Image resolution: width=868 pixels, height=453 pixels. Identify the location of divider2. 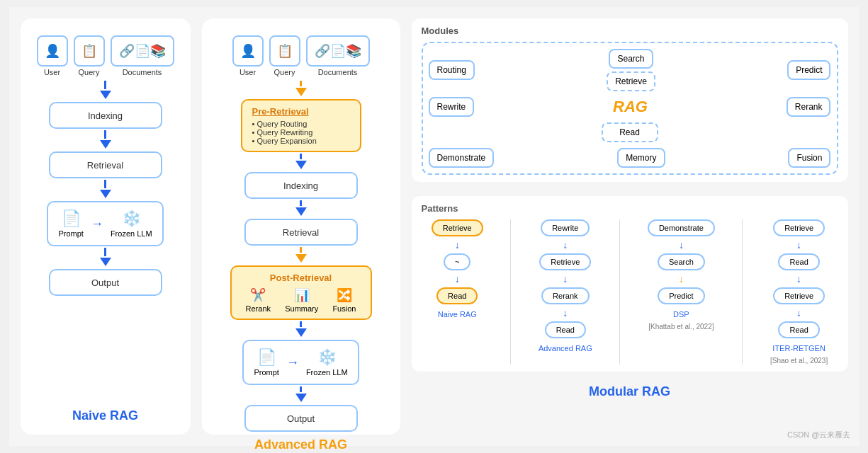
(619, 292).